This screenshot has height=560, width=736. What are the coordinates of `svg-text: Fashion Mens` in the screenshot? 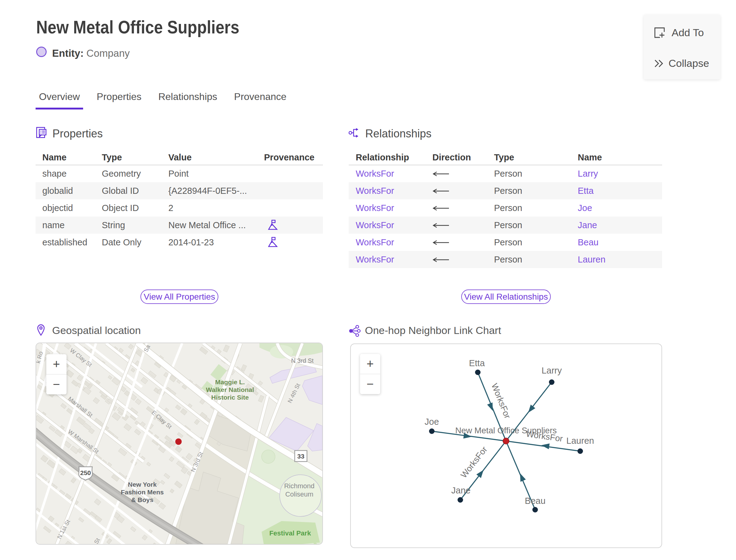 It's located at (142, 492).